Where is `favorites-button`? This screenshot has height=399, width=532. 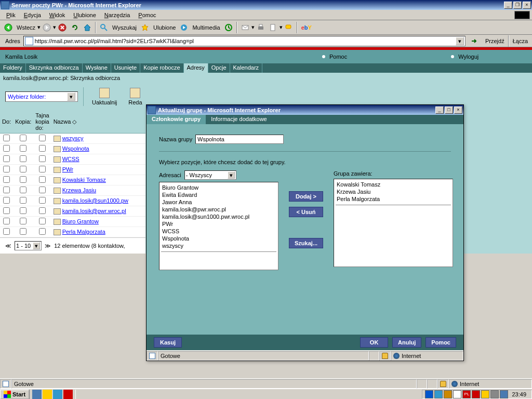 favorites-button is located at coordinates (145, 28).